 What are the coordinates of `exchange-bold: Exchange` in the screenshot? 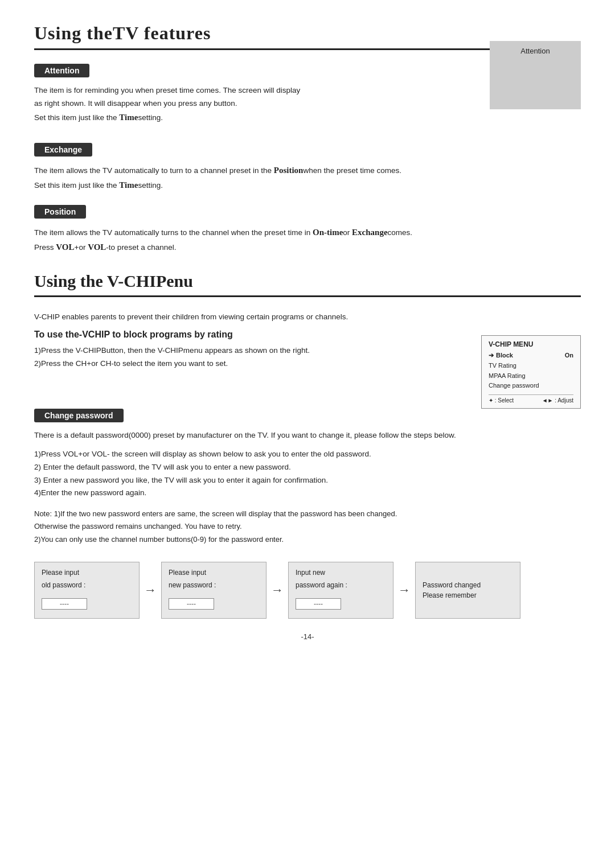 It's located at (370, 232).